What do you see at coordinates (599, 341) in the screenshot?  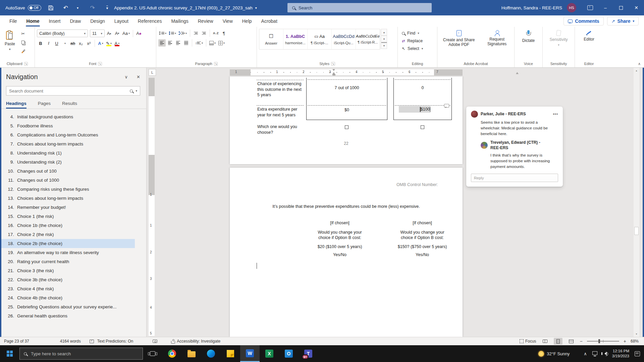 I see `zoom-slider-thumb` at bounding box center [599, 341].